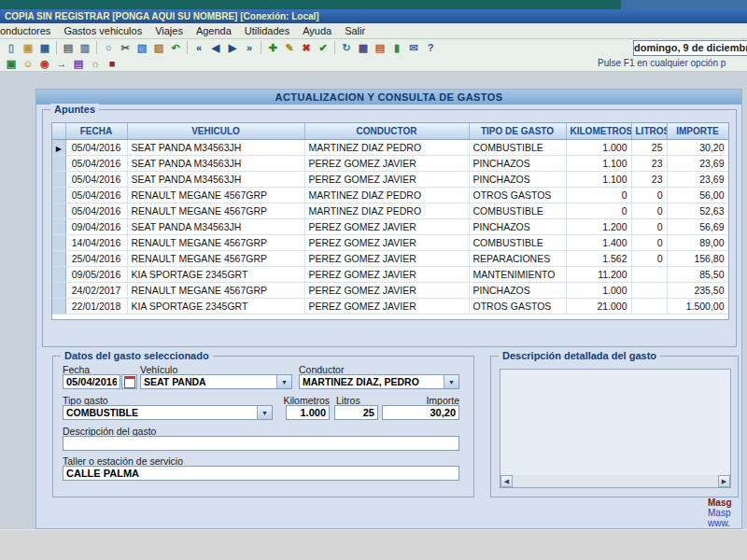 This screenshot has width=747, height=560. What do you see at coordinates (261, 473) in the screenshot?
I see `taller-input` at bounding box center [261, 473].